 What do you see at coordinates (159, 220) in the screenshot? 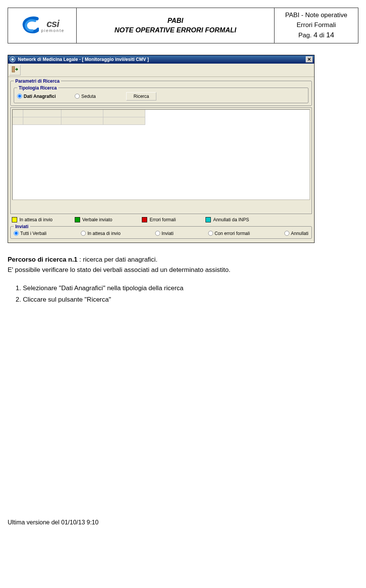
I see `legend-errori: Errori formali` at bounding box center [159, 220].